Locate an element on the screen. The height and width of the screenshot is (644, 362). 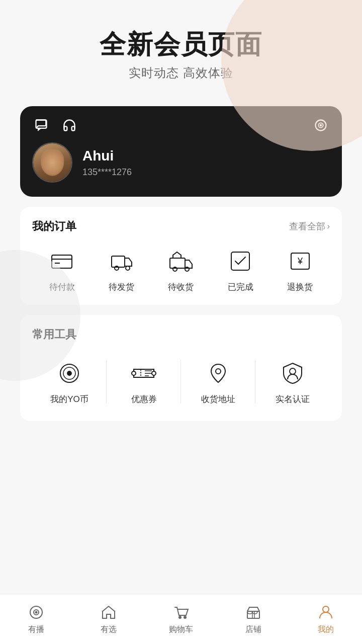
user-phone: 135****1276 is located at coordinates (107, 172).